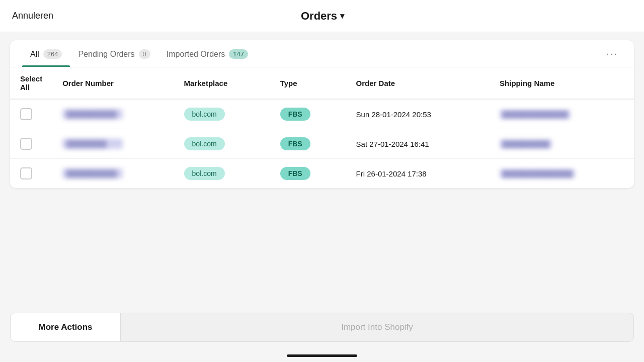  Describe the element at coordinates (561, 174) in the screenshot. I see `row-shipping-name: ███████████████` at that location.